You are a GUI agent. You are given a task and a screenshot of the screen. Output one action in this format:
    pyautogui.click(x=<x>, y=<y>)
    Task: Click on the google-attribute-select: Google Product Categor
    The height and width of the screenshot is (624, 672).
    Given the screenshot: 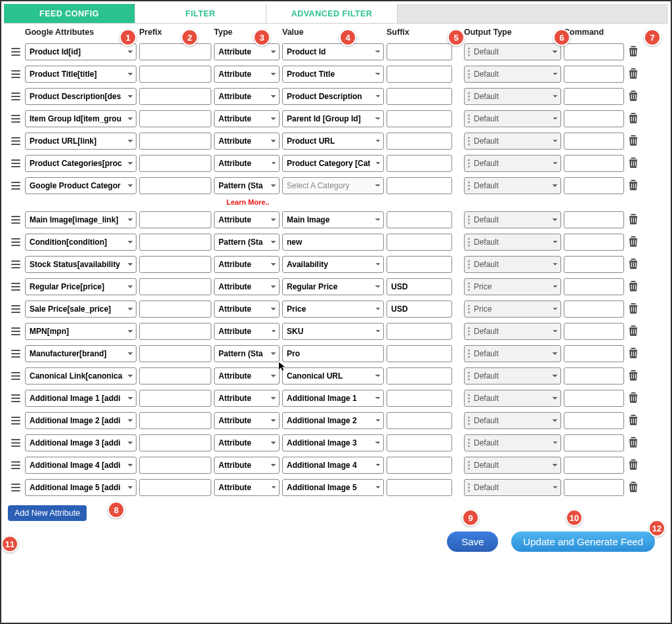 What is the action you would take?
    pyautogui.click(x=81, y=186)
    